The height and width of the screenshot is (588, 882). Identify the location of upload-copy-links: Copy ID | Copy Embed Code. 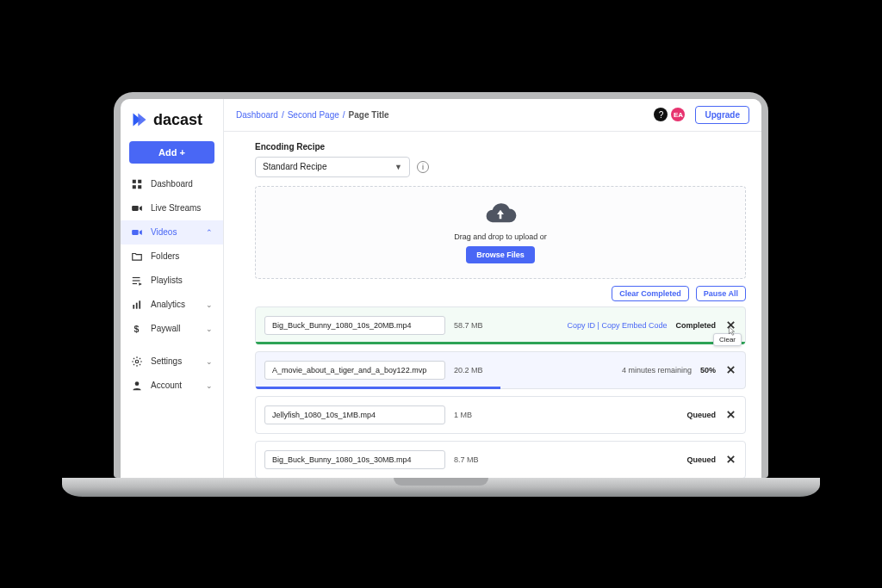
(618, 325).